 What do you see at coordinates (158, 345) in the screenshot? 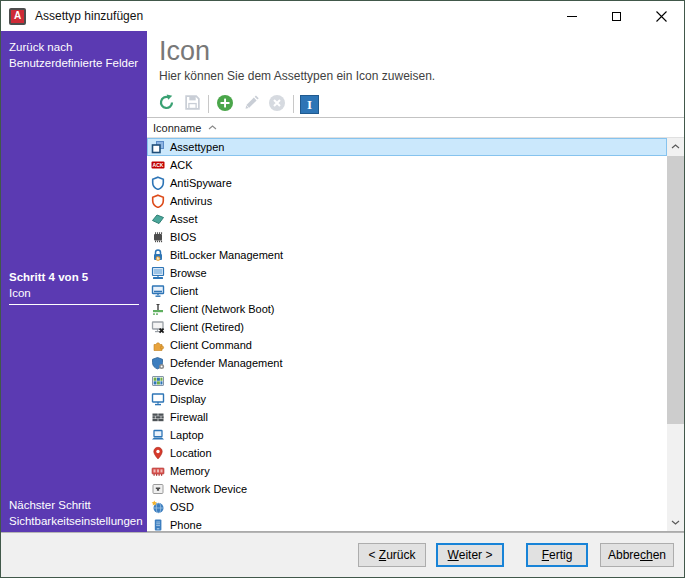
I see `client-command-icon` at bounding box center [158, 345].